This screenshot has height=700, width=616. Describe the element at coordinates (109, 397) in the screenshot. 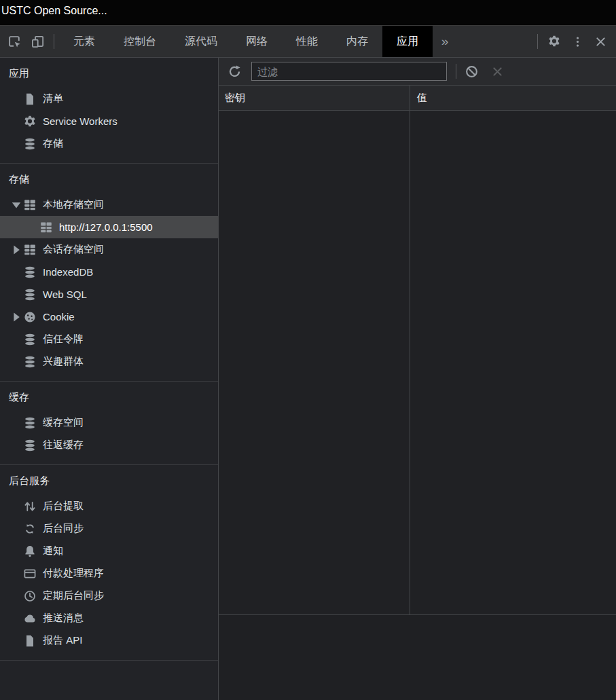

I see `section-title-cache: 缓存` at that location.